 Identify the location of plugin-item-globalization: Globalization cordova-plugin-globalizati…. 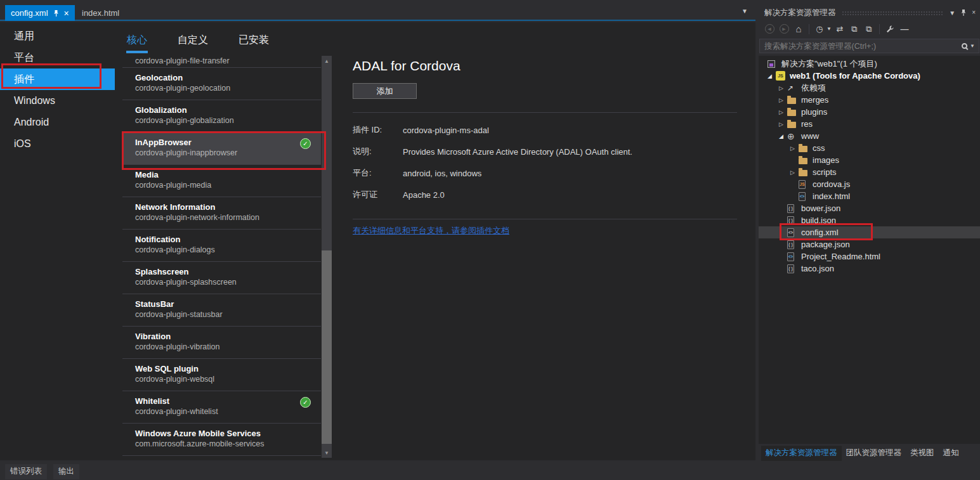
(222, 117).